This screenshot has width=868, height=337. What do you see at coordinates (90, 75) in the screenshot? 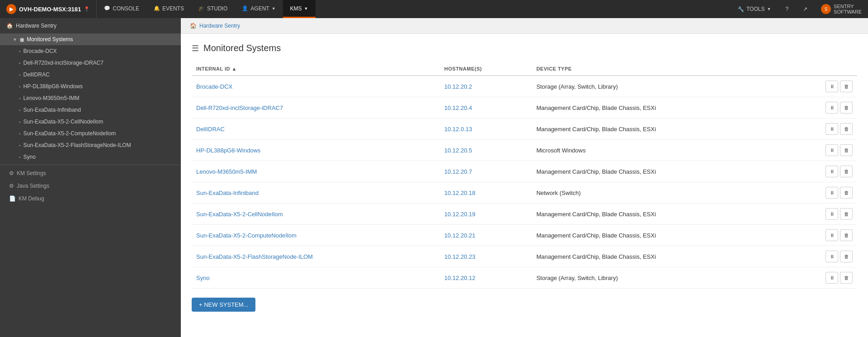
I see `sidebar-item-dellidrac: ▪ DellIDRAC` at bounding box center [90, 75].